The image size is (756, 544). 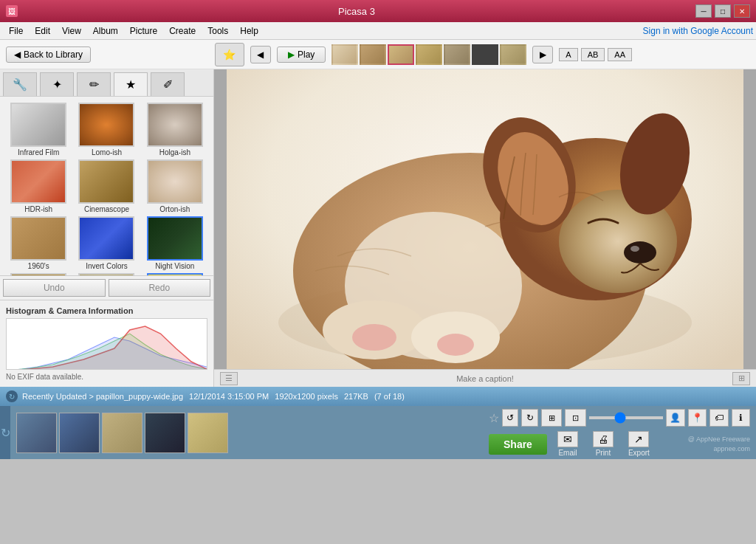 What do you see at coordinates (626, 418) in the screenshot?
I see `zoom-slider` at bounding box center [626, 418].